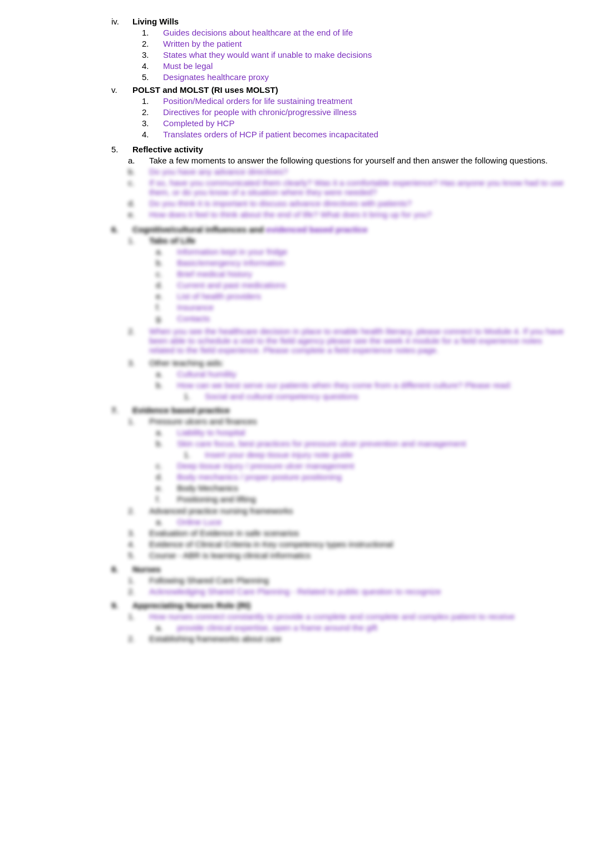 This screenshot has height=868, width=591. I want to click on s7-sub2: 2. Advanced practice nursing frameworks, so click(348, 510).